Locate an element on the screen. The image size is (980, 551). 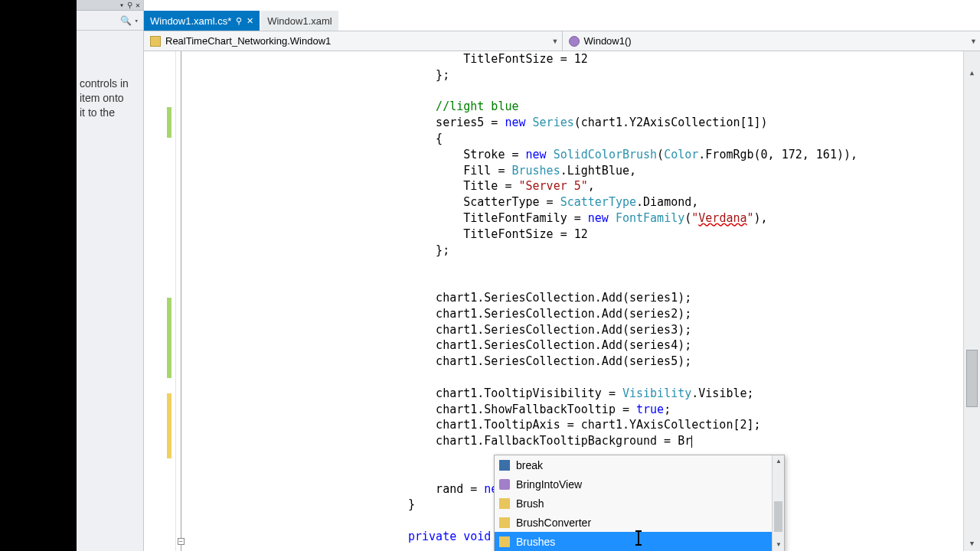
toolbox-panel: ▾ ⚲ ✕ 🔍 ▾ controls in item onto it to th… is located at coordinates (110, 276).